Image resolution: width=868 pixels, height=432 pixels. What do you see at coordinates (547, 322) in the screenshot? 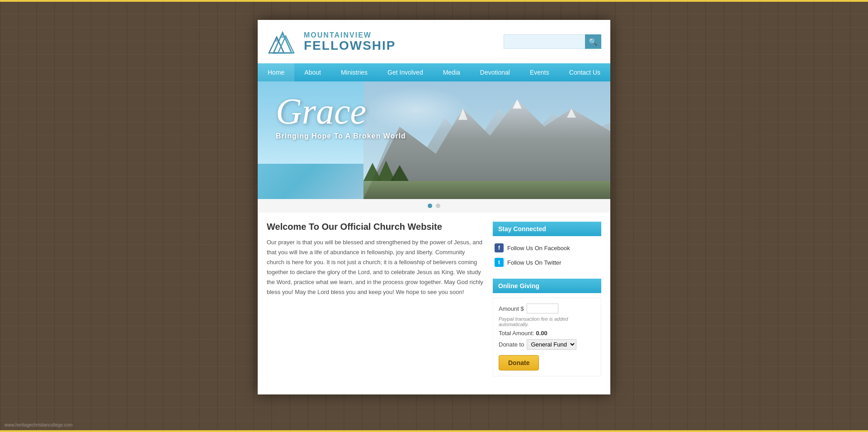
I see `paypal-note: Paypal transaction fee is added automati…` at bounding box center [547, 322].